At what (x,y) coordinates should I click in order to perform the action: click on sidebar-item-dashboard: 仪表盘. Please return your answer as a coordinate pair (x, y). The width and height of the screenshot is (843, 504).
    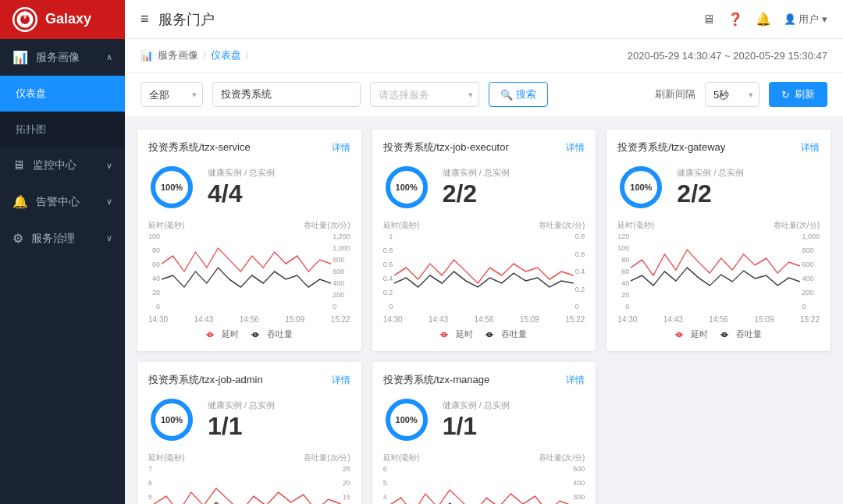
    Looking at the image, I should click on (62, 94).